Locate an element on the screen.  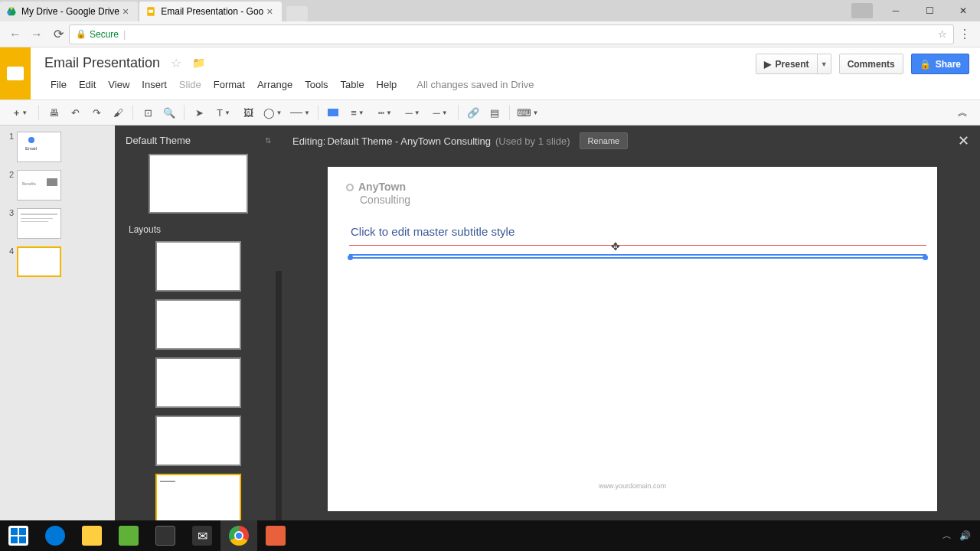
shape-tool: ◯▼ is located at coordinates (273, 112).